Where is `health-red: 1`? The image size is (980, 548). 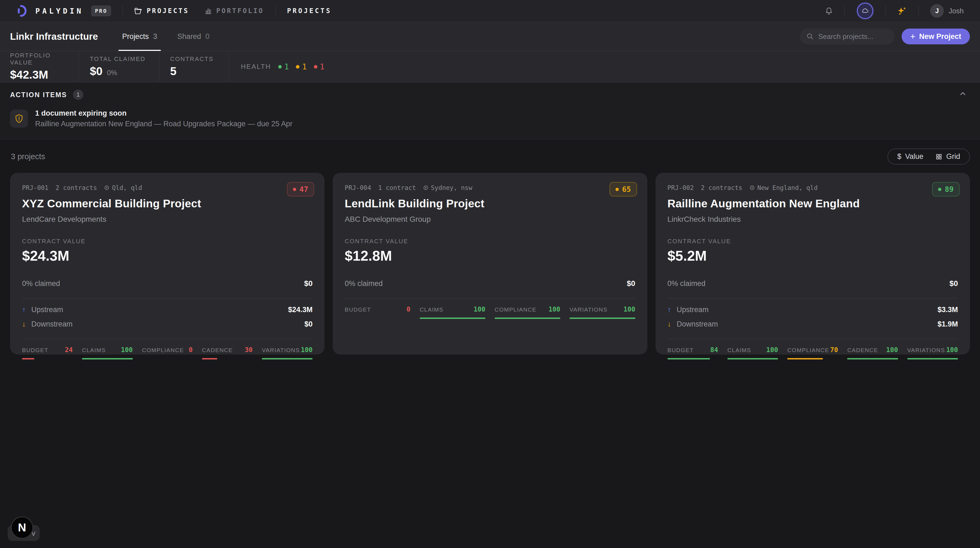
health-red: 1 is located at coordinates (319, 67).